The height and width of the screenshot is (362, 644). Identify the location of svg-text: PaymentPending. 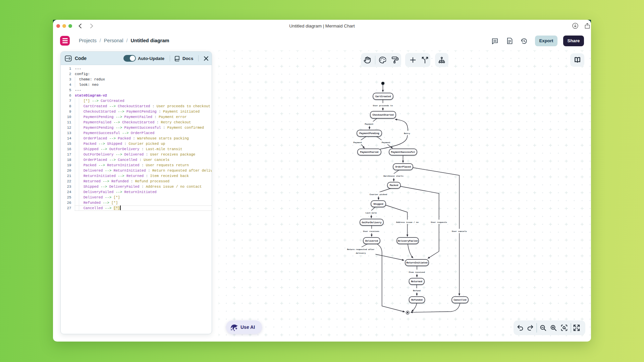
(370, 133).